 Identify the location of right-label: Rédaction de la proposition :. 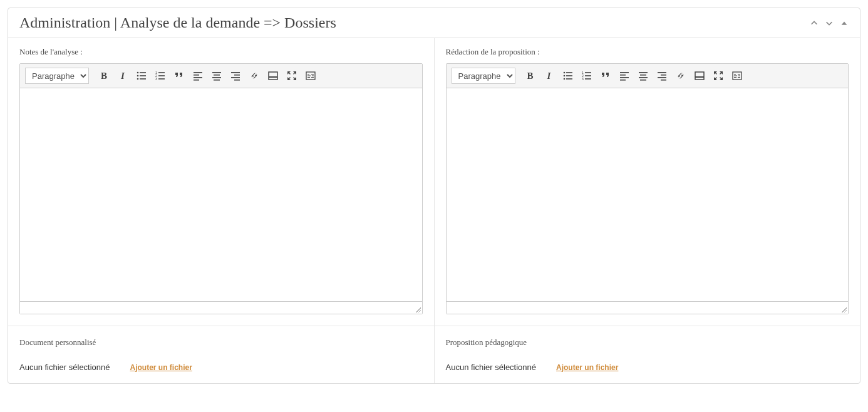
(648, 52).